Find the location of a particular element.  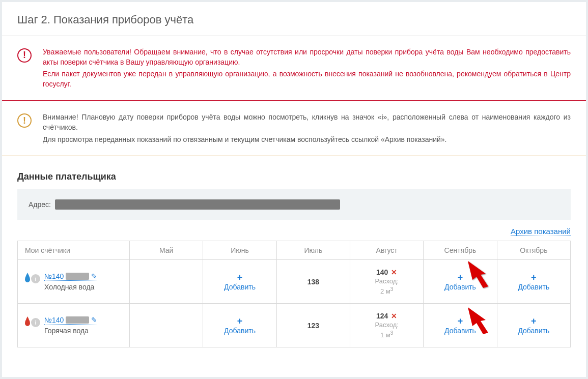

alert-info: ! Внимание! Плановую дату поверки прибор… is located at coordinates (294, 128).